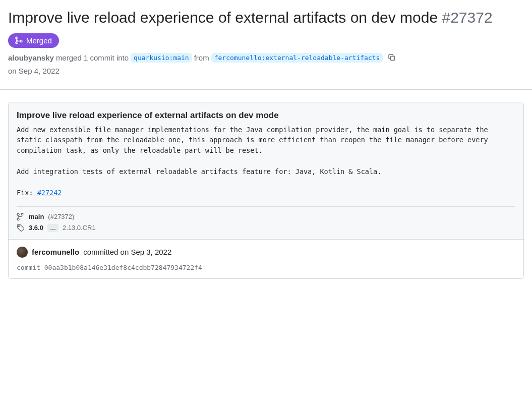 The height and width of the screenshot is (406, 532). I want to click on refs-section: main (#27372) 3.6.0 … 2.13.0.CR1, so click(266, 219).